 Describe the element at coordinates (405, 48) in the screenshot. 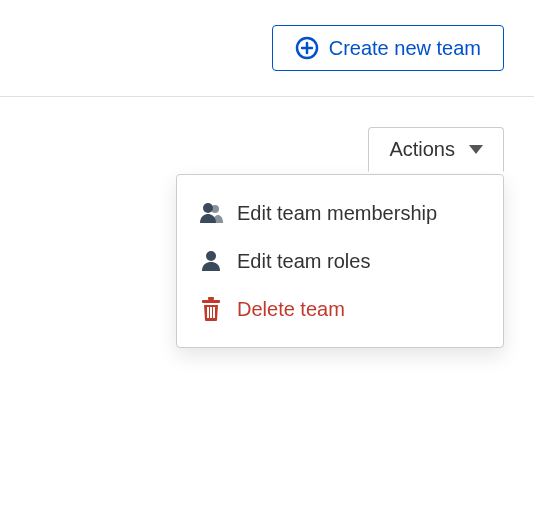

I see `create-team-label: Create new team` at that location.